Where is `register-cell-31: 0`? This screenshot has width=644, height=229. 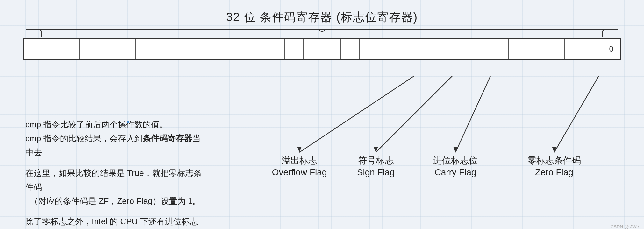 register-cell-31: 0 is located at coordinates (611, 49).